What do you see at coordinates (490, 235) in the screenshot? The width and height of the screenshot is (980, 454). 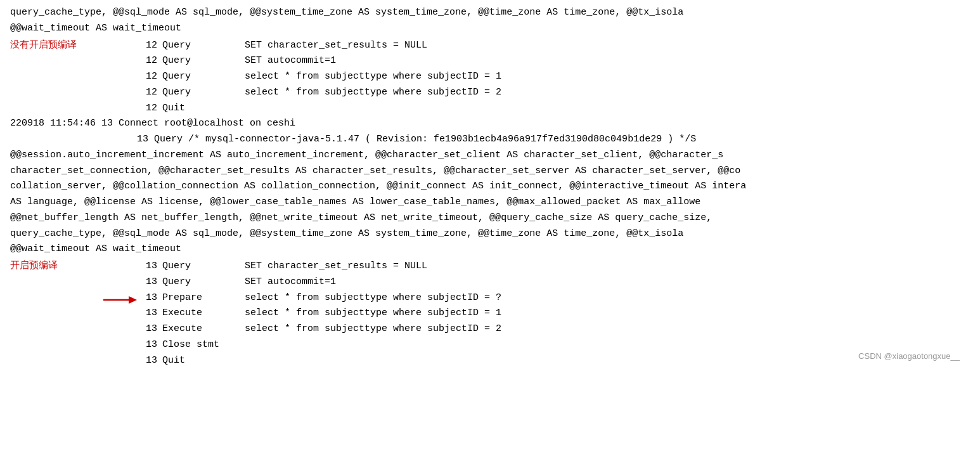 I see `mid-line-8: query_cache_type, @@sql_mode AS sql_mode…` at bounding box center [490, 235].